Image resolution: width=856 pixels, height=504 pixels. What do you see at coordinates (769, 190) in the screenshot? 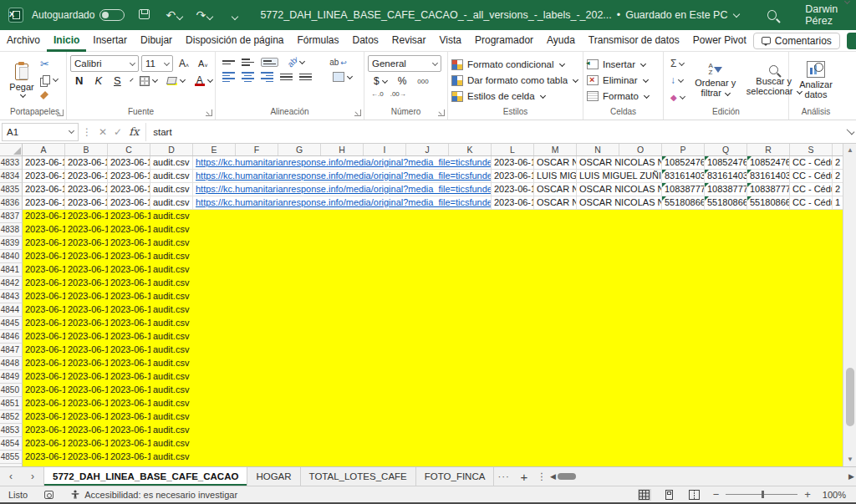
I see `cell-r: 108387773` at bounding box center [769, 190].